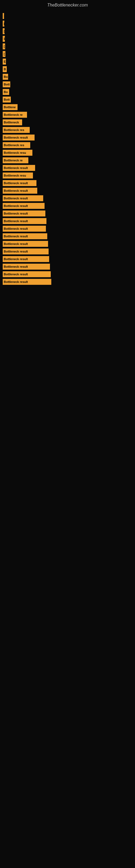 The height and width of the screenshot is (868, 135). What do you see at coordinates (68, 122) in the screenshot?
I see `bar-row: Bottleneck` at bounding box center [68, 122].